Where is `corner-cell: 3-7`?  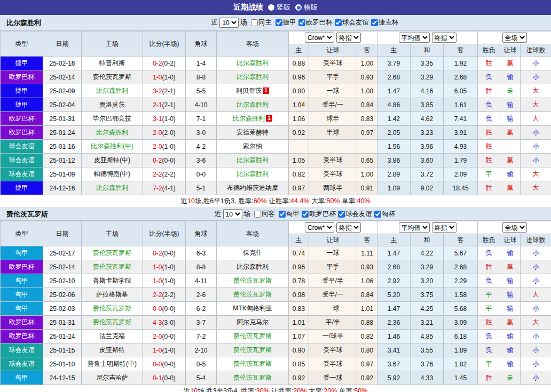 corner-cell: 3-7 is located at coordinates (201, 323).